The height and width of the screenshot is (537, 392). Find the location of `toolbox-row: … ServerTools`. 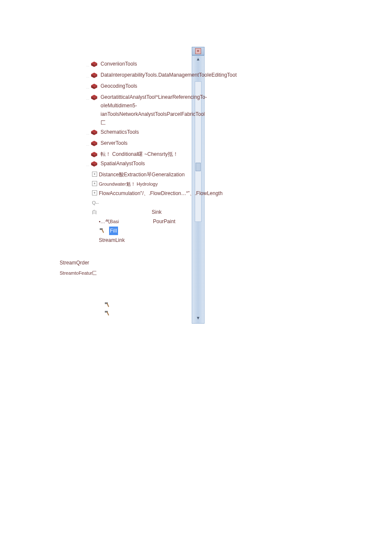

toolbox-row: … ServerTools is located at coordinates (145, 144).